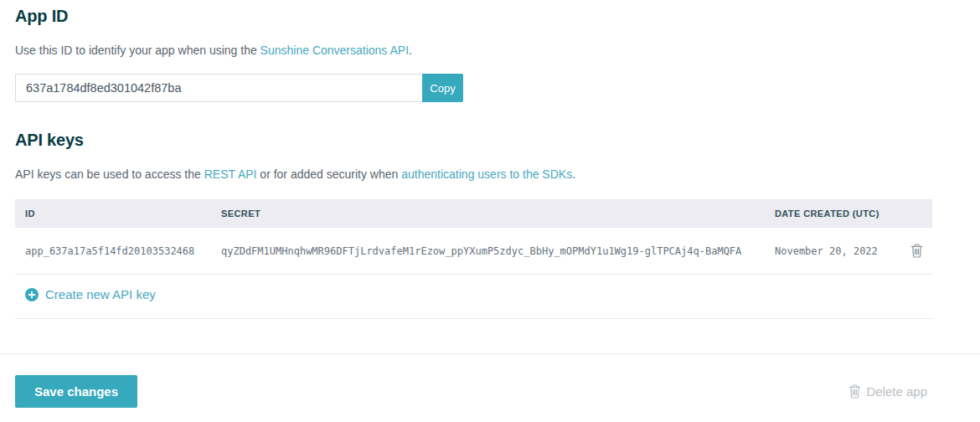 The width and height of the screenshot is (980, 422). I want to click on api-keys-description-part1: API keys can be used to access the, so click(110, 174).